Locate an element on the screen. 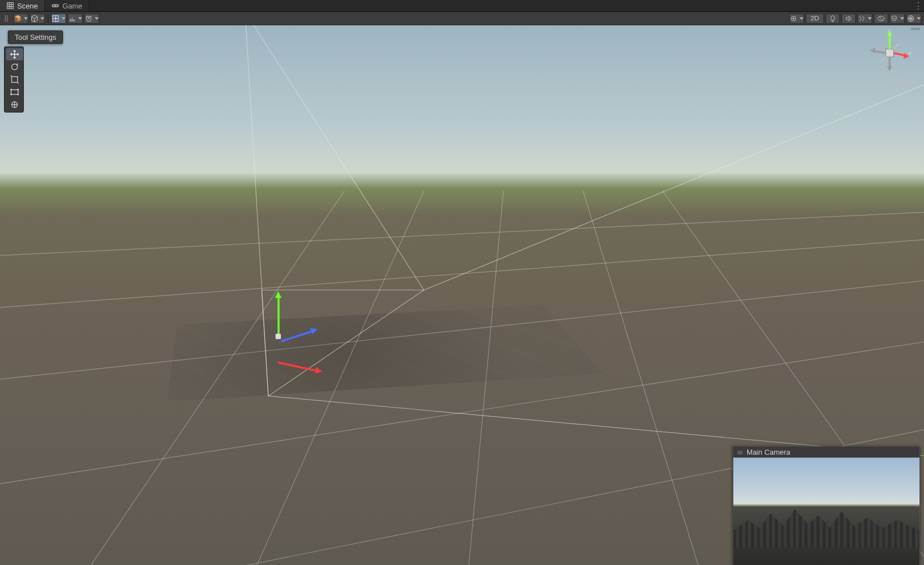  transform-tool-icon is located at coordinates (14, 105).